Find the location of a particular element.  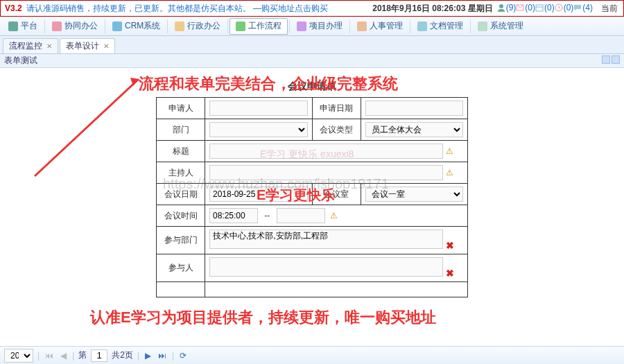

annotation-arrow-icon is located at coordinates (87, 128).